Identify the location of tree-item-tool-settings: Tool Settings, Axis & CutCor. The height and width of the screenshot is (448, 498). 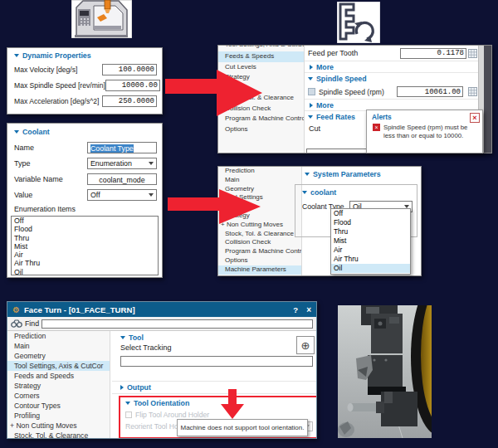
(58, 366).